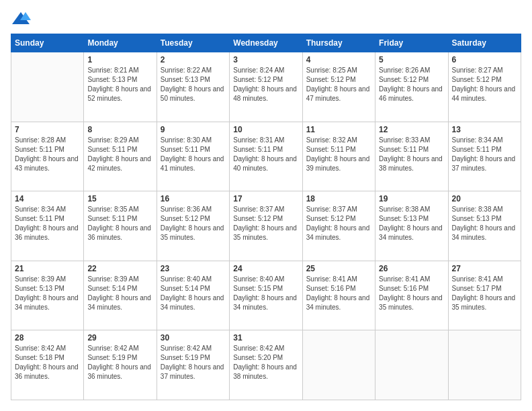 This screenshot has height=411, width=532. Describe the element at coordinates (120, 210) in the screenshot. I see `sunrise-text: Sunrise: 8:35 AM` at that location.